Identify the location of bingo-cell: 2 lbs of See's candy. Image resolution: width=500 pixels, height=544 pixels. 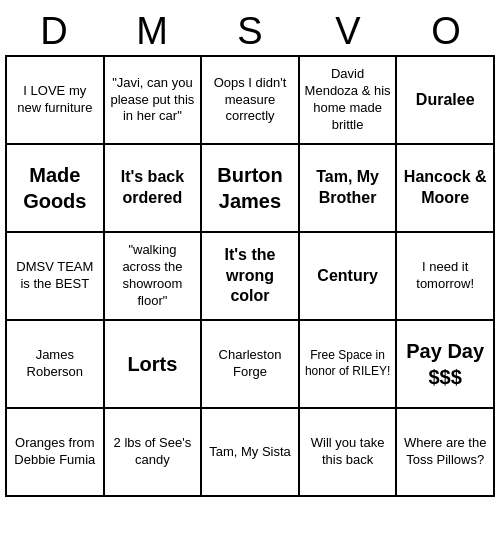
(154, 453).